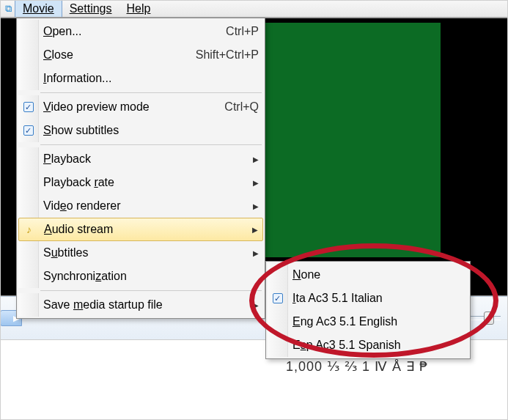 Image resolution: width=508 pixels, height=420 pixels. What do you see at coordinates (254, 9) in the screenshot?
I see `menubar: ⧉ Movie Settings Help` at bounding box center [254, 9].